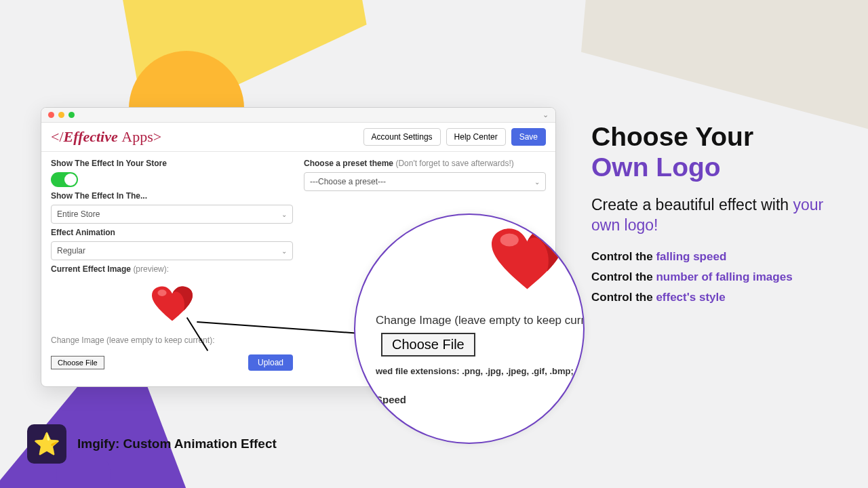  What do you see at coordinates (425, 182) in the screenshot?
I see `preset-select: ---Choose a preset---⌄` at bounding box center [425, 182].